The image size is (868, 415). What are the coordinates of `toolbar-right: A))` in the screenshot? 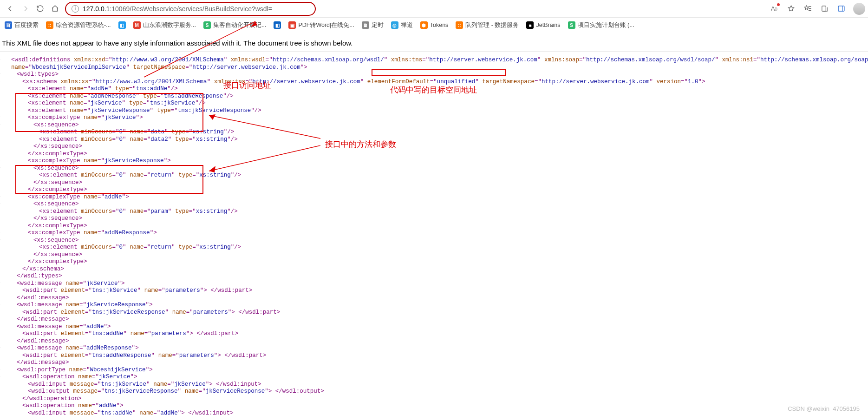 It's located at (816, 9).